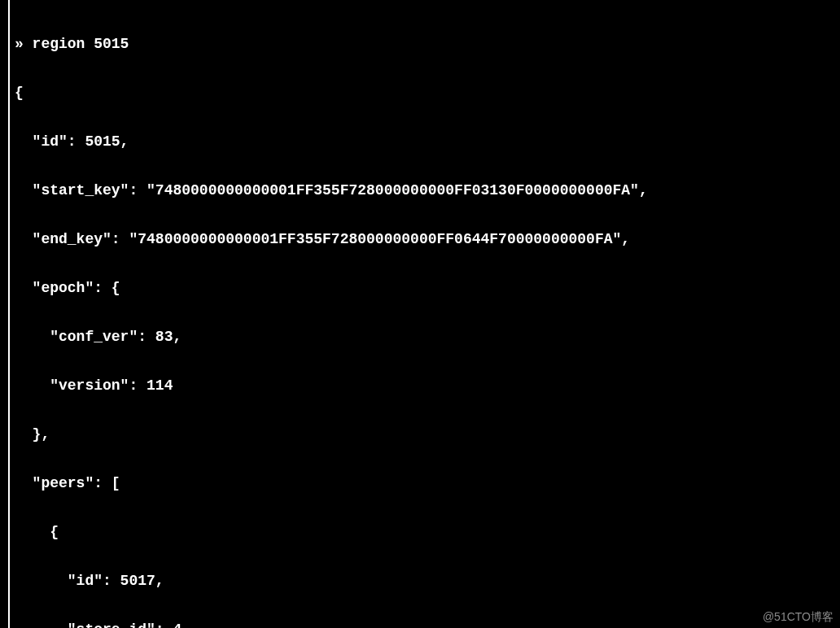 The width and height of the screenshot is (840, 628). What do you see at coordinates (427, 44) in the screenshot?
I see `command-line: » region 5015` at bounding box center [427, 44].